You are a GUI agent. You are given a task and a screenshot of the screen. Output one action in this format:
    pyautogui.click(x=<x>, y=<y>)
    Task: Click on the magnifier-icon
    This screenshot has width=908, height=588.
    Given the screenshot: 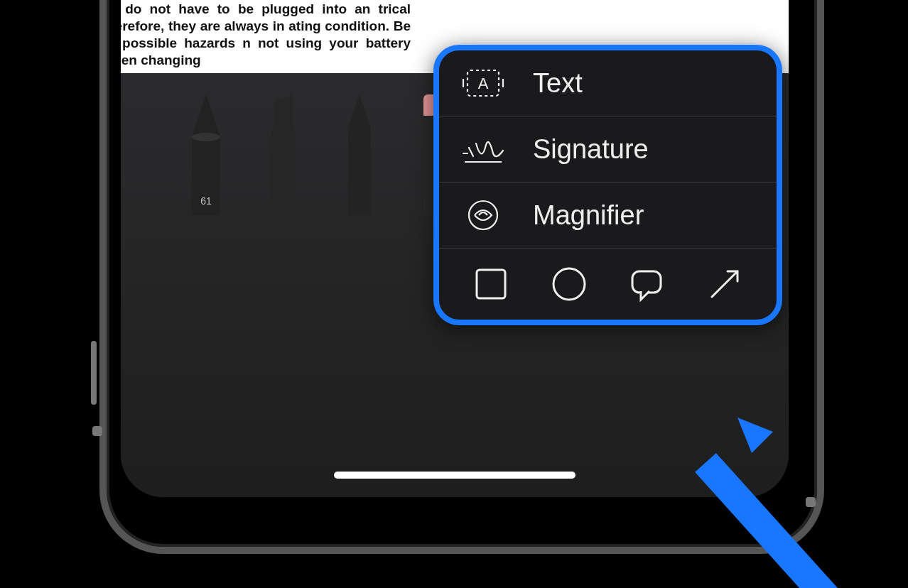 What is the action you would take?
    pyautogui.click(x=483, y=215)
    